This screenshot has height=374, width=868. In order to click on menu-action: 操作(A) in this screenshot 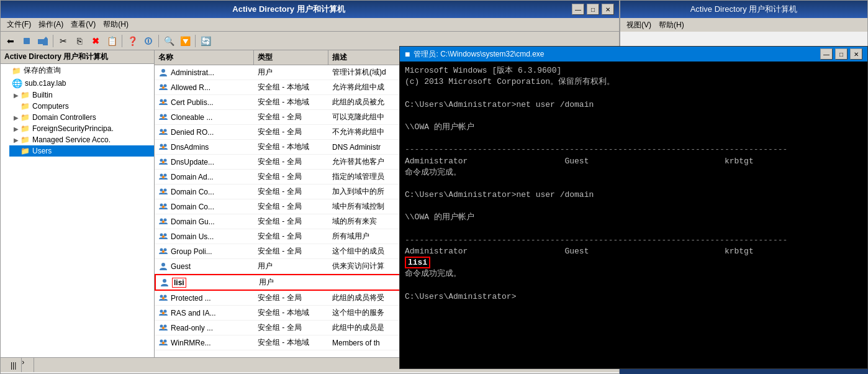, I will do `click(51, 25)`.